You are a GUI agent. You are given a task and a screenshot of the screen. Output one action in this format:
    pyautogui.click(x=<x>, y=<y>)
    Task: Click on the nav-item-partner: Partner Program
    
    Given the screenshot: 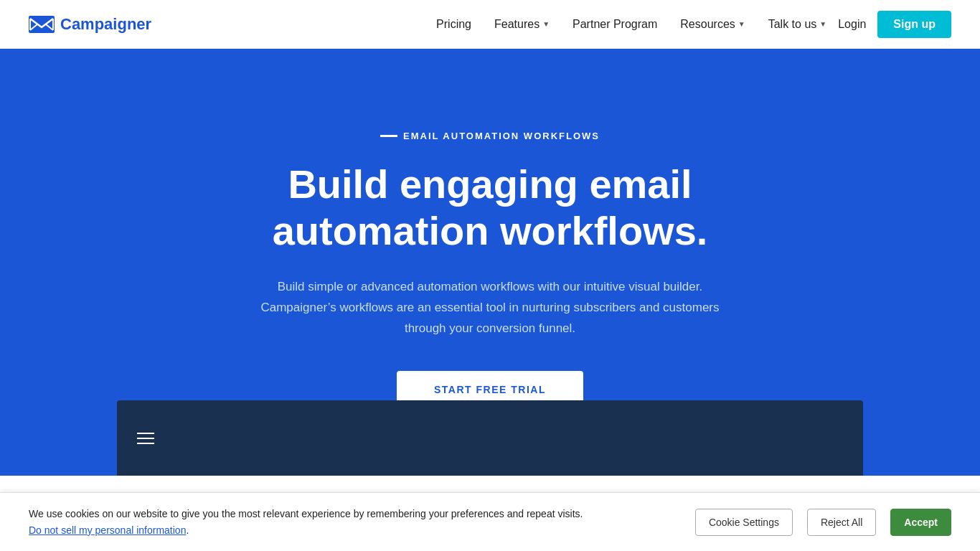 What is the action you would take?
    pyautogui.click(x=615, y=24)
    